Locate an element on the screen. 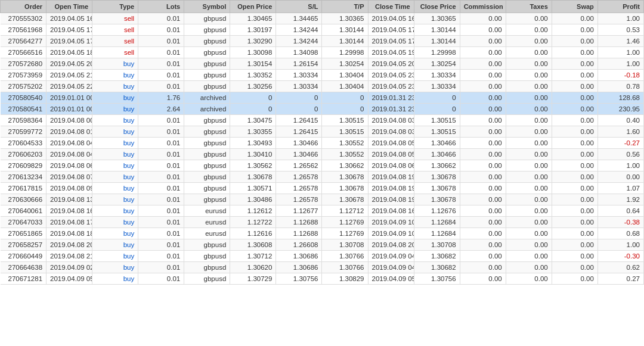 The image size is (644, 346). table-cell: 1.30708 is located at coordinates (345, 245).